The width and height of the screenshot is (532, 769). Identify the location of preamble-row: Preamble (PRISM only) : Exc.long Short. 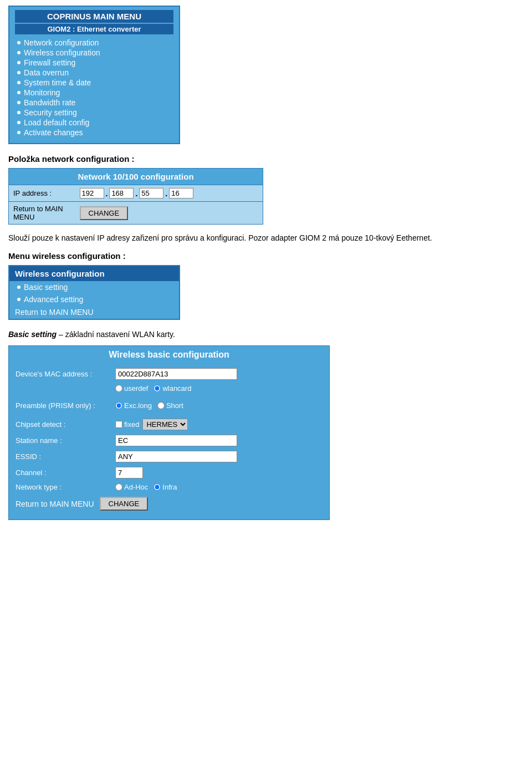
(169, 406).